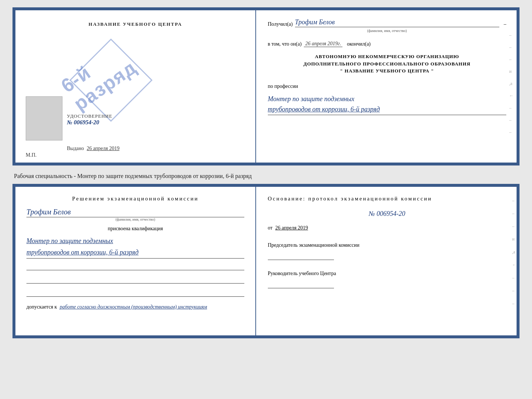 This screenshot has height=399, width=532. I want to click on dopuskaetsya-text: работе согласно должностным (производств…, so click(134, 307).